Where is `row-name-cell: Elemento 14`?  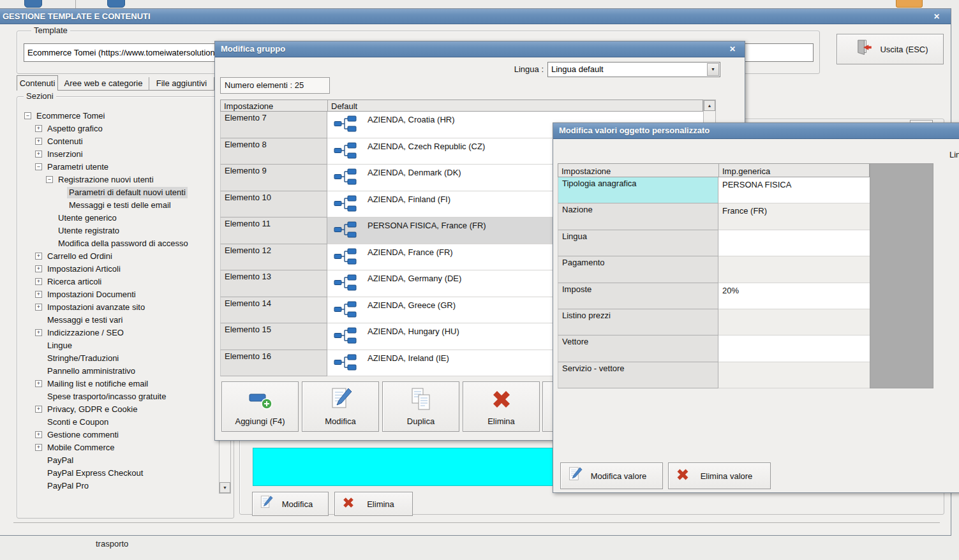
row-name-cell: Elemento 14 is located at coordinates (274, 311).